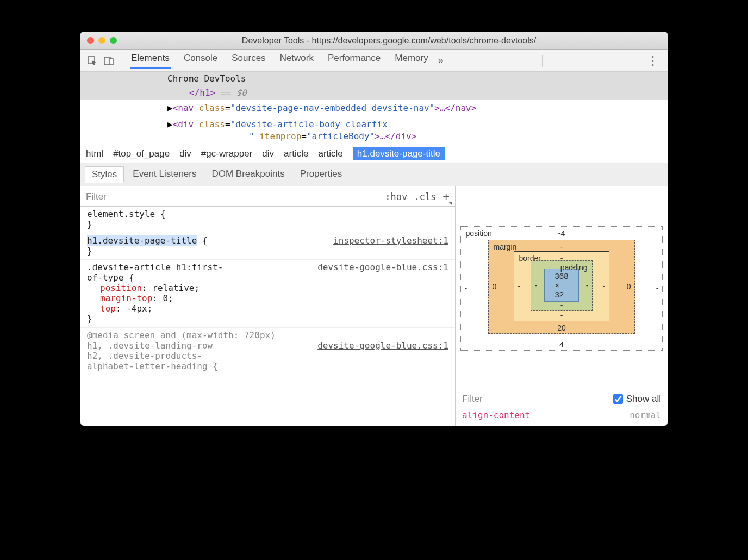 The height and width of the screenshot is (560, 748). Describe the element at coordinates (465, 288) in the screenshot. I see `box-position-left: -` at that location.